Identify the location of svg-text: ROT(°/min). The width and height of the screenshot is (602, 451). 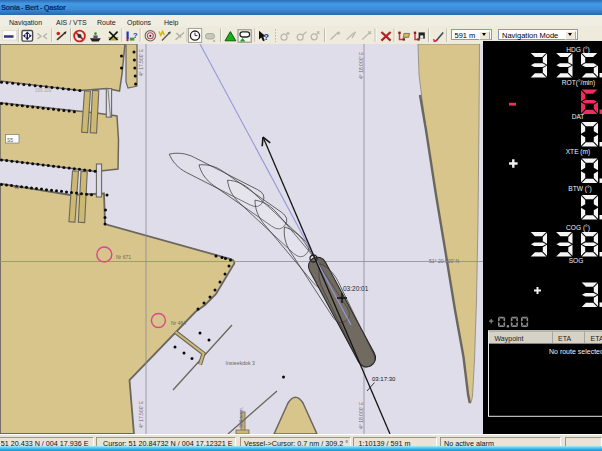
(578, 83).